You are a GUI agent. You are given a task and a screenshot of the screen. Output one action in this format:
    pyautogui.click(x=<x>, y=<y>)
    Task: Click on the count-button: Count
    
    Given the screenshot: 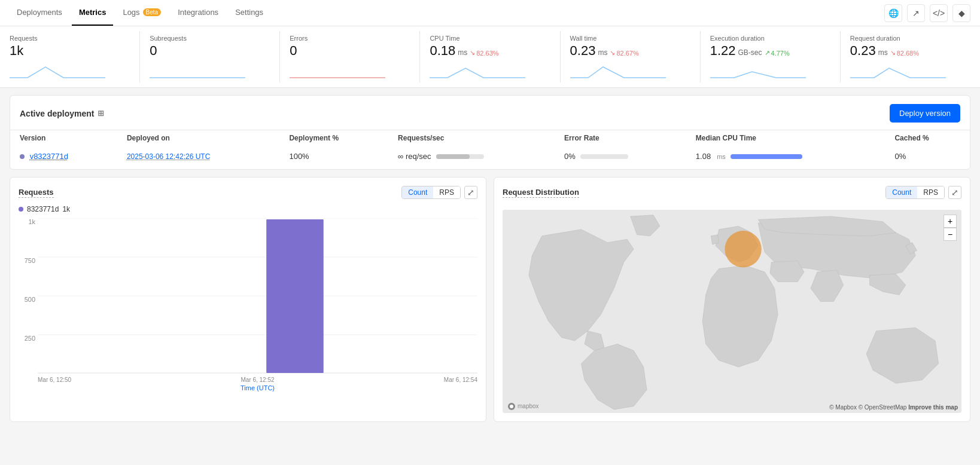 What is the action you would take?
    pyautogui.click(x=418, y=192)
    